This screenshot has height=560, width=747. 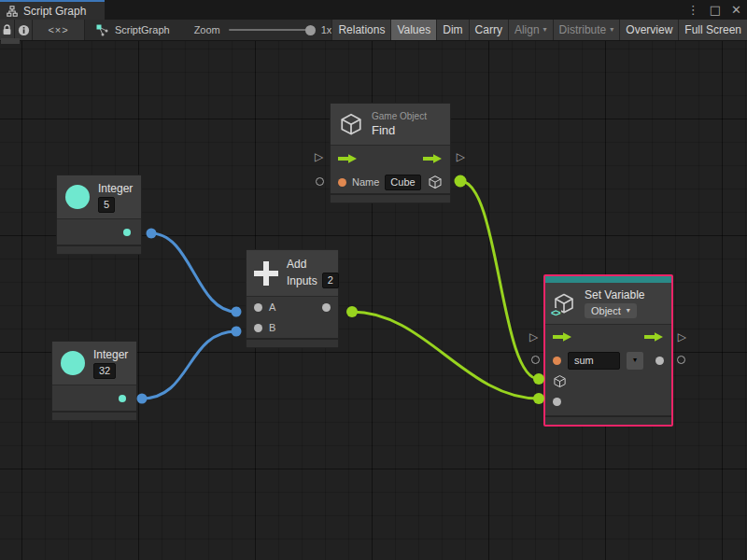 What do you see at coordinates (445, 355) in the screenshot?
I see `wire-add-to-setvariable` at bounding box center [445, 355].